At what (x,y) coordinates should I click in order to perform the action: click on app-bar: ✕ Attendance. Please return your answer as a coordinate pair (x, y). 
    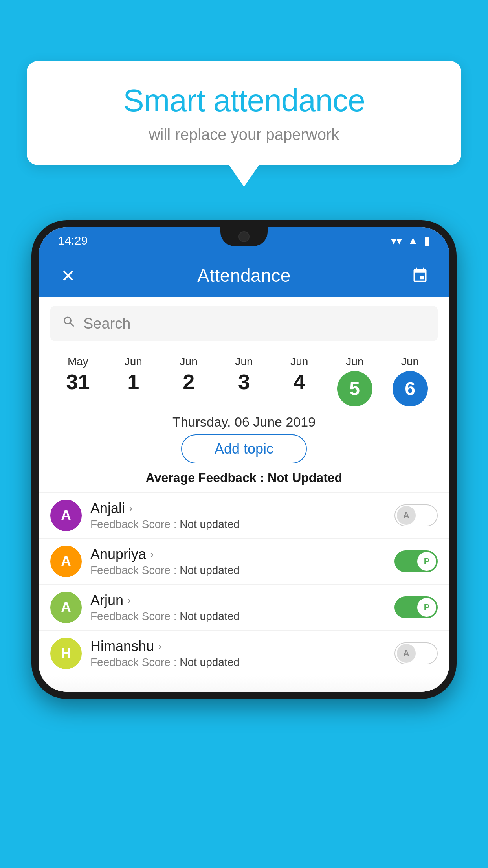
    Looking at the image, I should click on (244, 276).